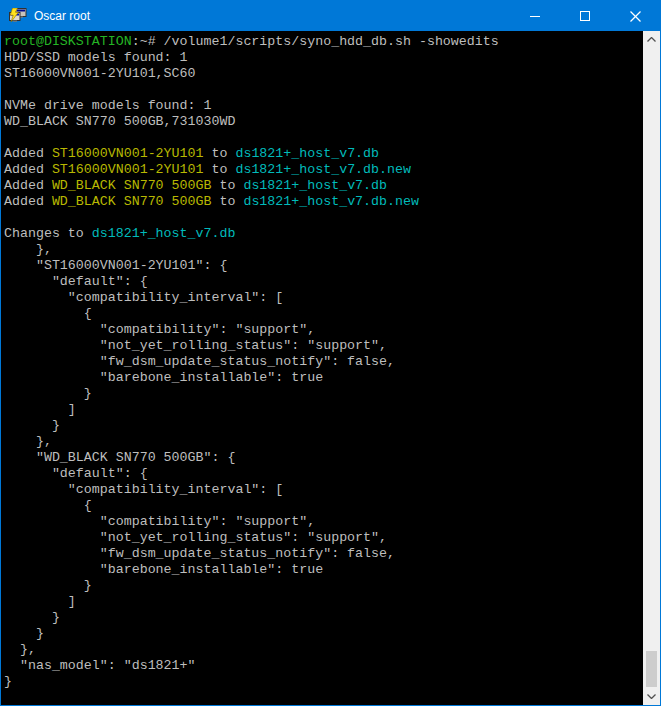 The height and width of the screenshot is (706, 661). I want to click on scrollbar-down-arrow, so click(652, 696).